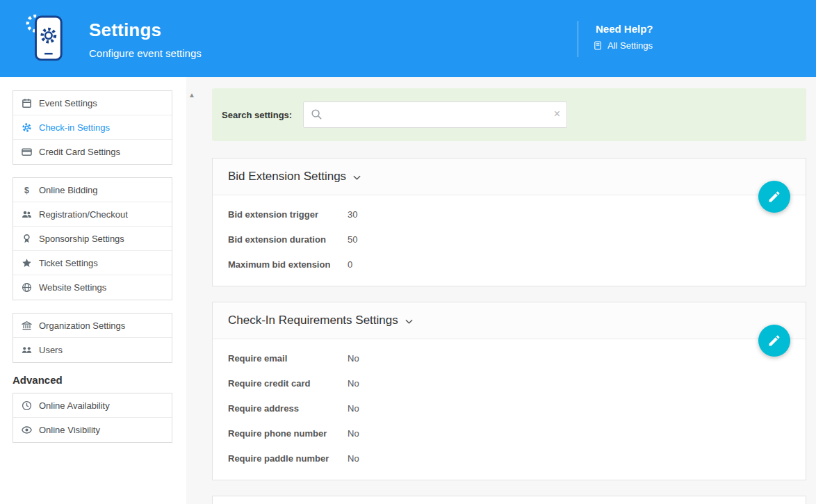 Image resolution: width=816 pixels, height=504 pixels. I want to click on star-icon, so click(26, 263).